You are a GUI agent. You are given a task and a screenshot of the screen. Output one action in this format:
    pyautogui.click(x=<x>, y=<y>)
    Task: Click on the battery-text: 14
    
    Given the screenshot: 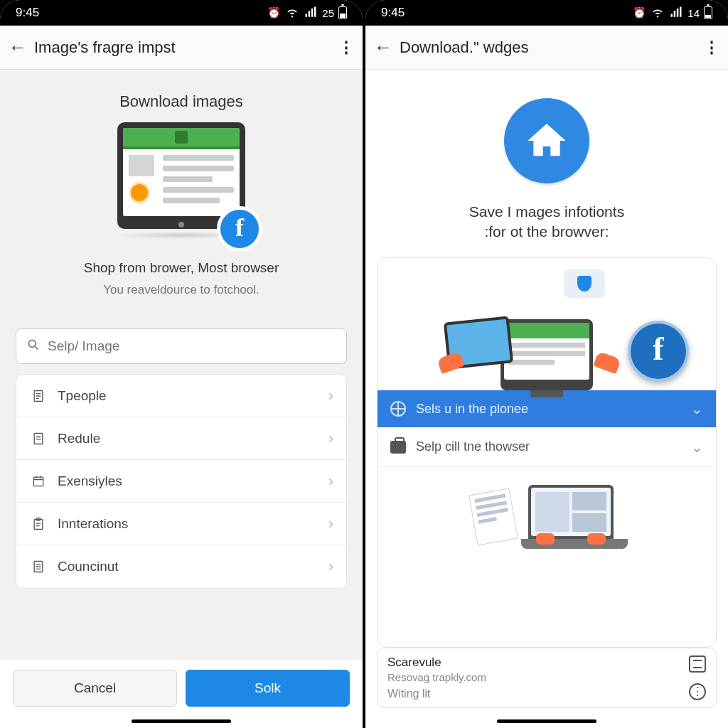 What is the action you would take?
    pyautogui.click(x=694, y=13)
    